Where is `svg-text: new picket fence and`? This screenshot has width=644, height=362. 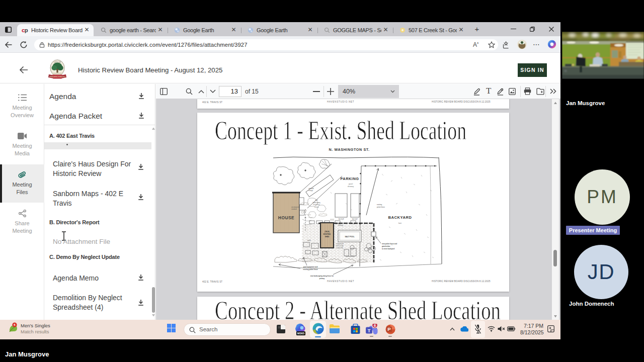 svg-text: new picket fence and is located at coordinates (389, 244).